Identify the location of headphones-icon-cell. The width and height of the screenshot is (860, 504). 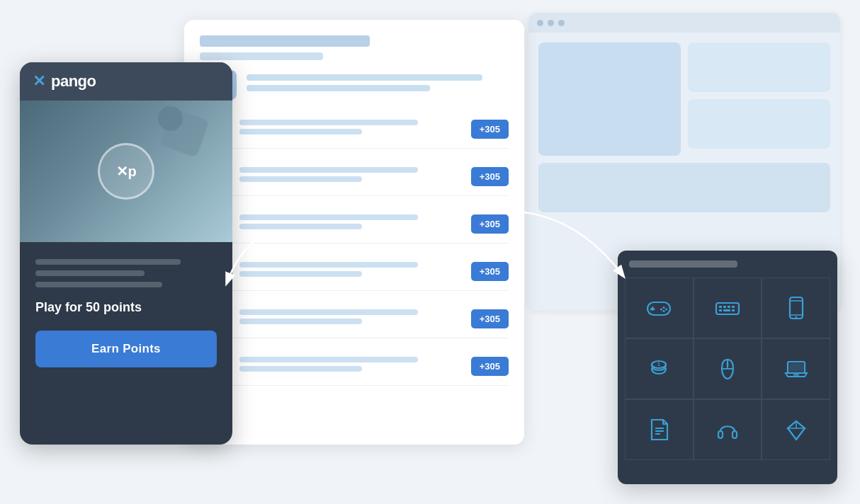
(728, 430).